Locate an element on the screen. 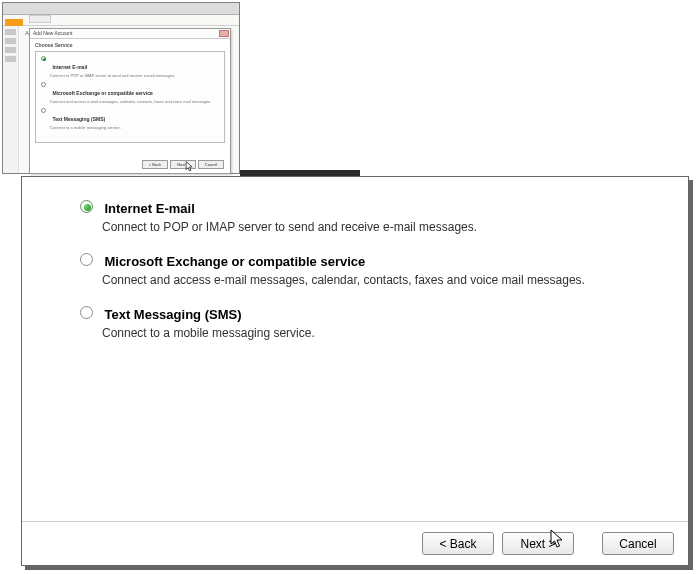 The height and width of the screenshot is (574, 697). option-description: Connect to a mobile messaging service. is located at coordinates (381, 333).